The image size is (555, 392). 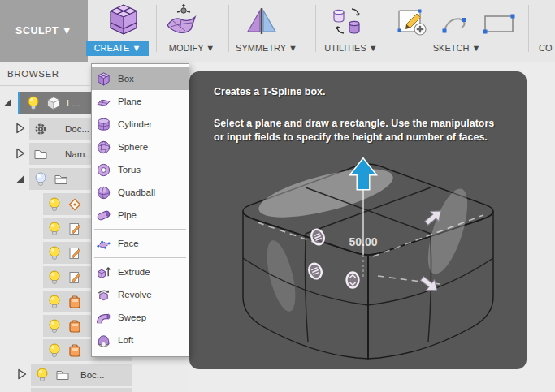 What do you see at coordinates (362, 242) in the screenshot?
I see `dimension-value: 50.00` at bounding box center [362, 242].